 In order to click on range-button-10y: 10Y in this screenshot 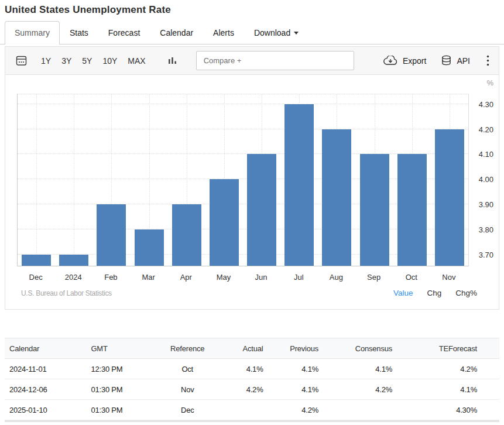, I will do `click(110, 61)`.